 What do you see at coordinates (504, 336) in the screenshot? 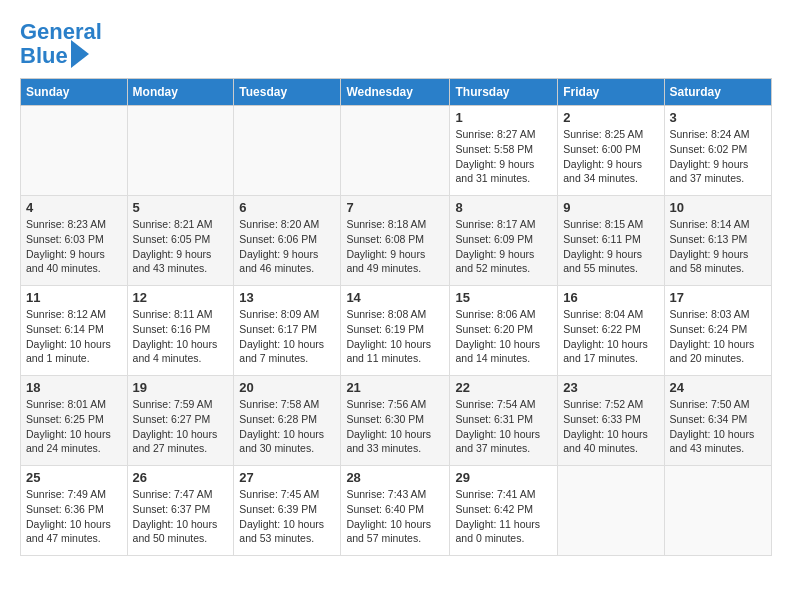
I see `day-info: Sunrise: 8:06 AMSunset: 6:20 PMDaylight:…` at bounding box center [504, 336].